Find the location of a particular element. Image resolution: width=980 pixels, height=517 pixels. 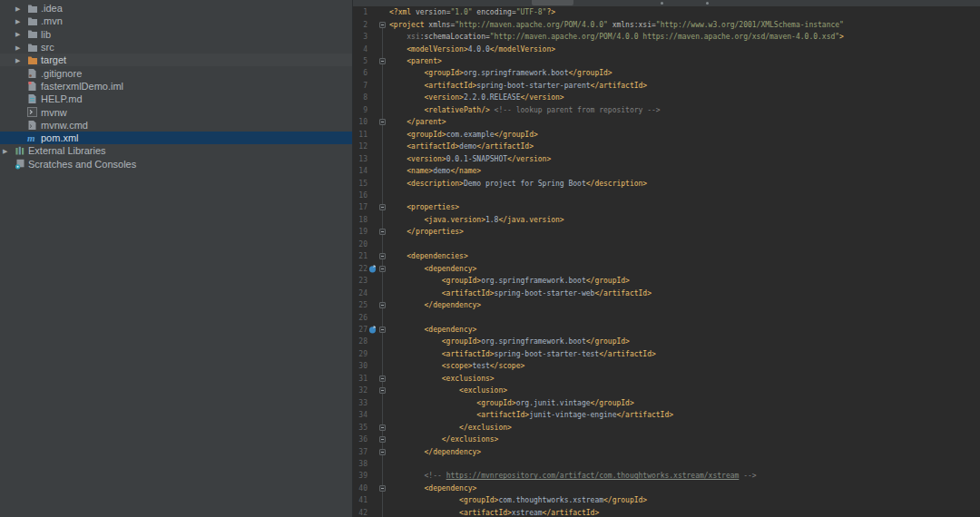

tree-item-mvnw: mvnw is located at coordinates (176, 112).